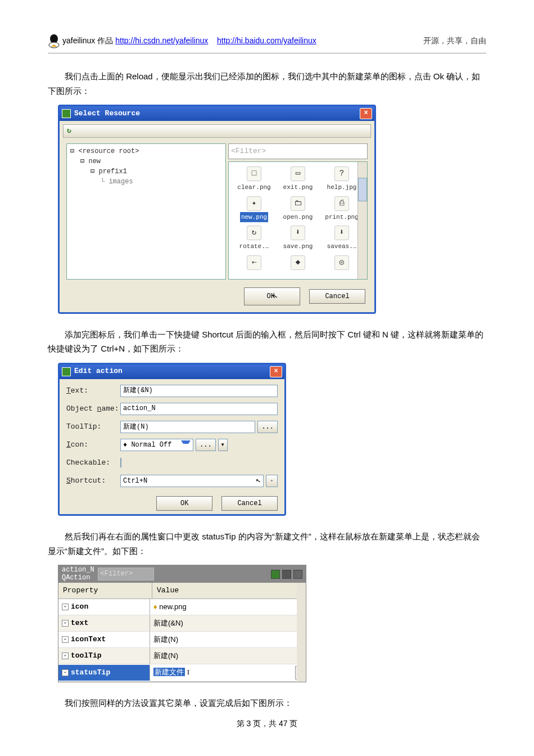 The image size is (534, 756). I want to click on icon-select: ♦ Normal Off, so click(157, 445).